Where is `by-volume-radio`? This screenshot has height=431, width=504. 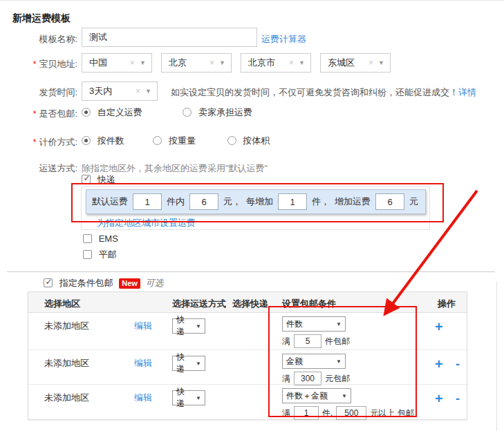 by-volume-radio is located at coordinates (232, 141).